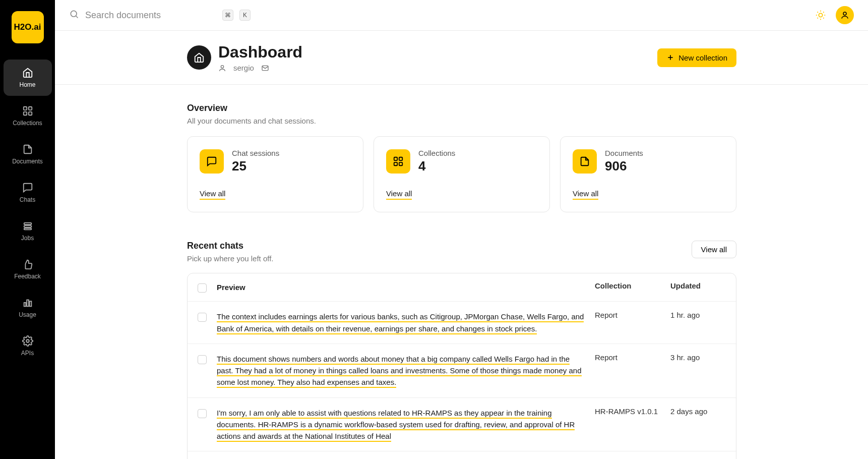  Describe the element at coordinates (27, 123) in the screenshot. I see `nav-label: Collections` at that location.